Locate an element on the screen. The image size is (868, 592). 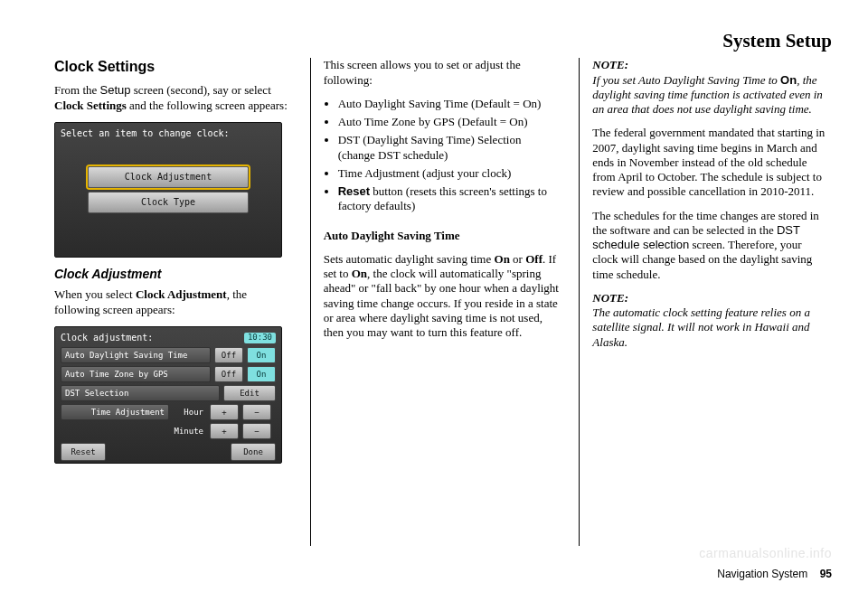
hour-minus-button: − is located at coordinates (257, 412).